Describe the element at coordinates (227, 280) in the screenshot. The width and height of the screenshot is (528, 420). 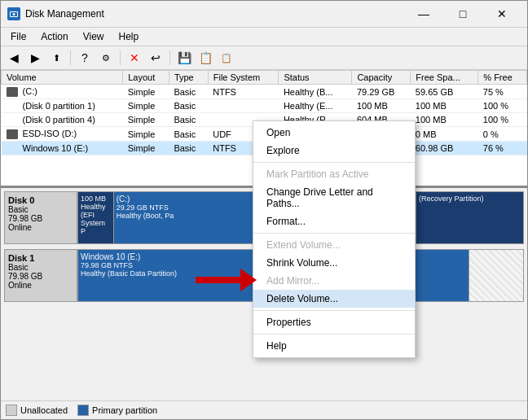
I see `arrow-indicator` at that location.